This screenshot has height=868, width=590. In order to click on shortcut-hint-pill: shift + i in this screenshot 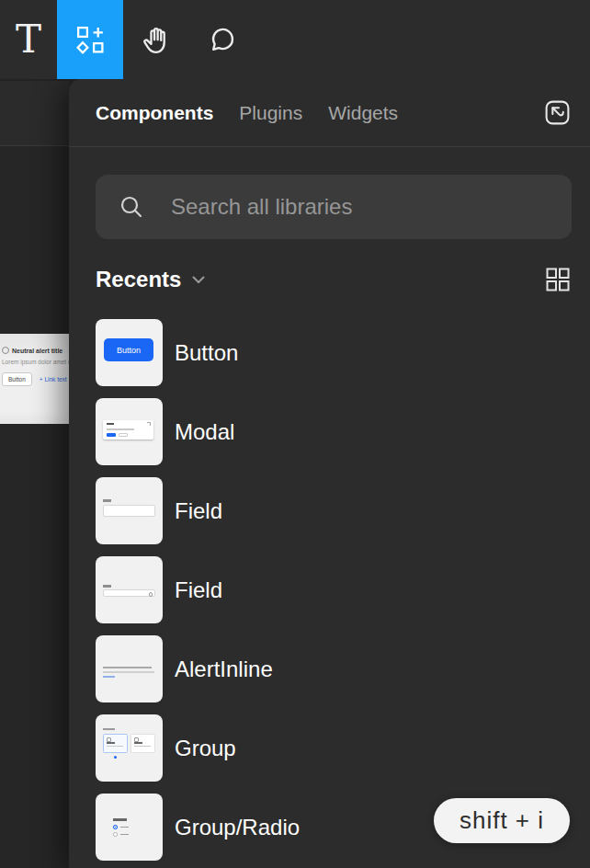, I will do `click(502, 820)`.